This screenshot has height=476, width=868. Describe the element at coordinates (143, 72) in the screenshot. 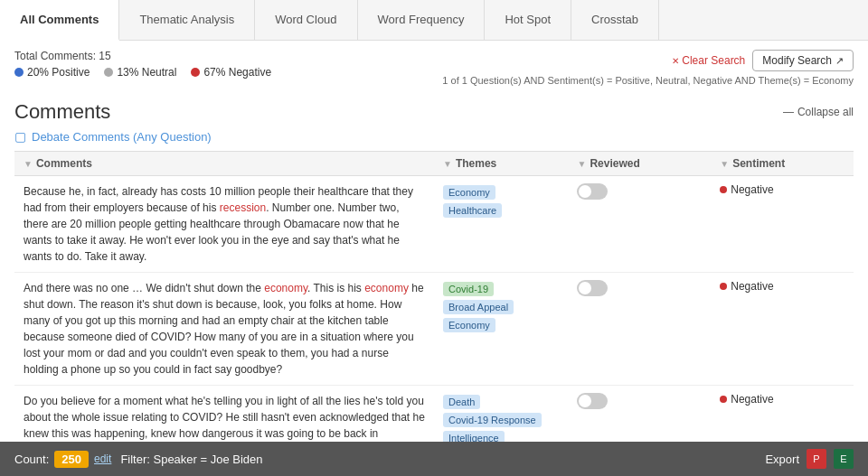

I see `sentiment-row: 20% Positive 13% Neutral 67% Negative` at that location.